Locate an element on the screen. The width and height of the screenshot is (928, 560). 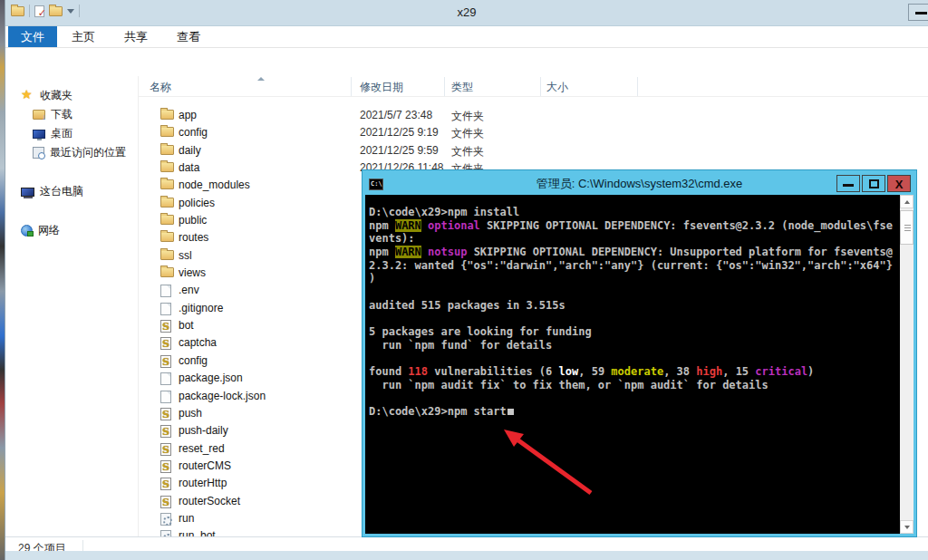
tab-view: 查看 is located at coordinates (188, 36).